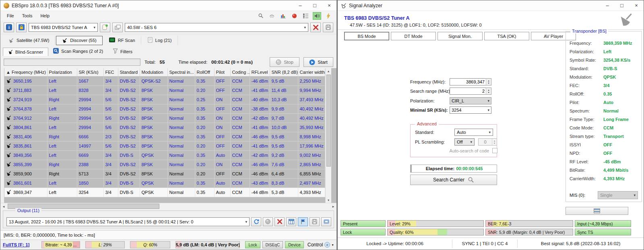 The width and height of the screenshot is (644, 250). Describe the element at coordinates (126, 40) in the screenshot. I see `tab-rf-scan-label: RF Scan` at that location.